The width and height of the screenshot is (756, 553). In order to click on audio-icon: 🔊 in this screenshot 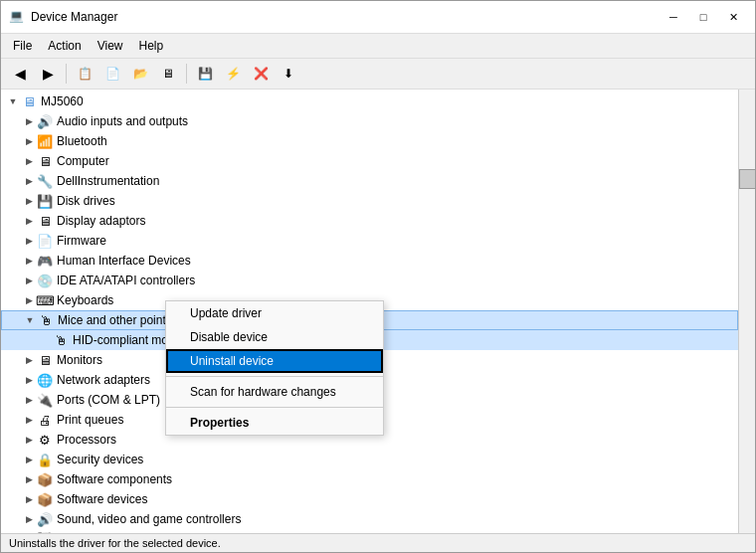, I will do `click(45, 121)`.